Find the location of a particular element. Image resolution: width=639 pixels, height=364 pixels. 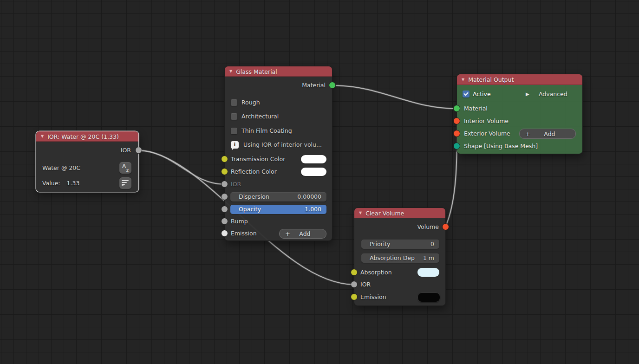

exterior-volume-label: Exterior Volume is located at coordinates (487, 134).